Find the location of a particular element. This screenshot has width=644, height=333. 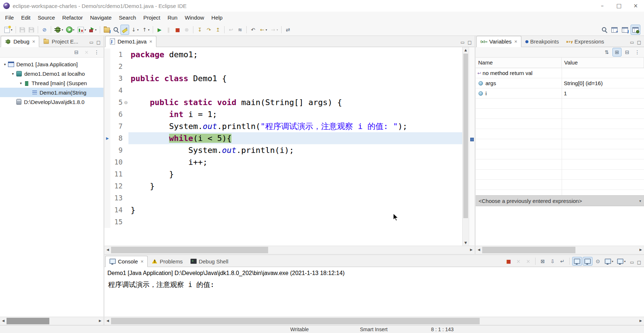

last-edit-location-icon: ↶ is located at coordinates (253, 30).